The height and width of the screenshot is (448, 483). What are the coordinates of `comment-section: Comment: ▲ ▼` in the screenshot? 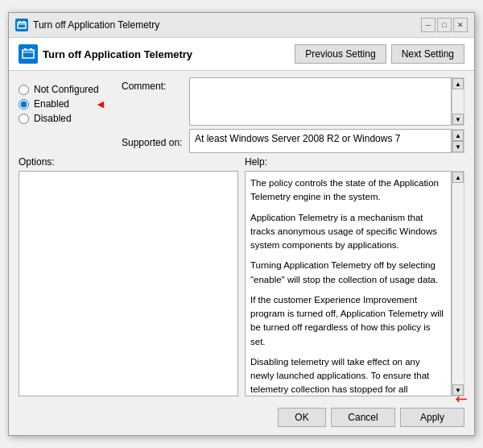 It's located at (293, 102).